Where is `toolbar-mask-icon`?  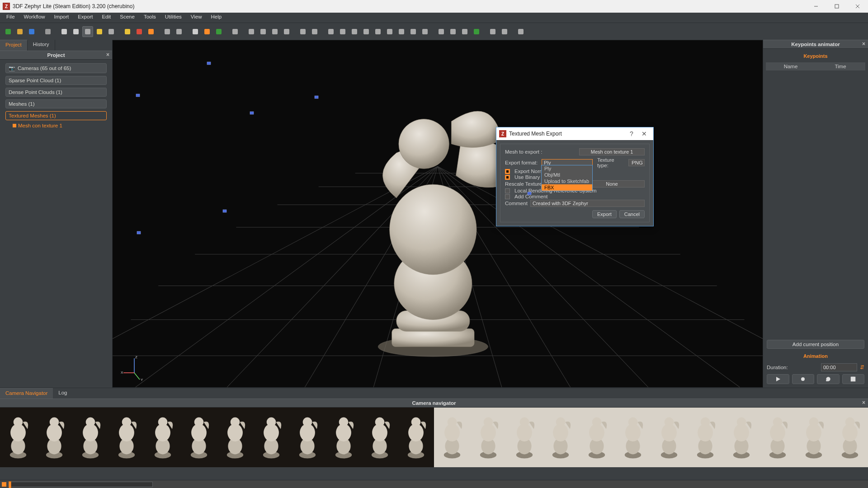 toolbar-mask-icon is located at coordinates (505, 32).